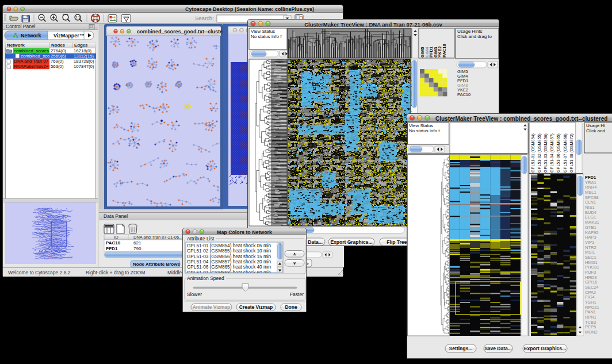 The width and height of the screenshot is (612, 364). Describe the element at coordinates (58, 67) in the screenshot. I see `svg-text: 563(0)` at that location.